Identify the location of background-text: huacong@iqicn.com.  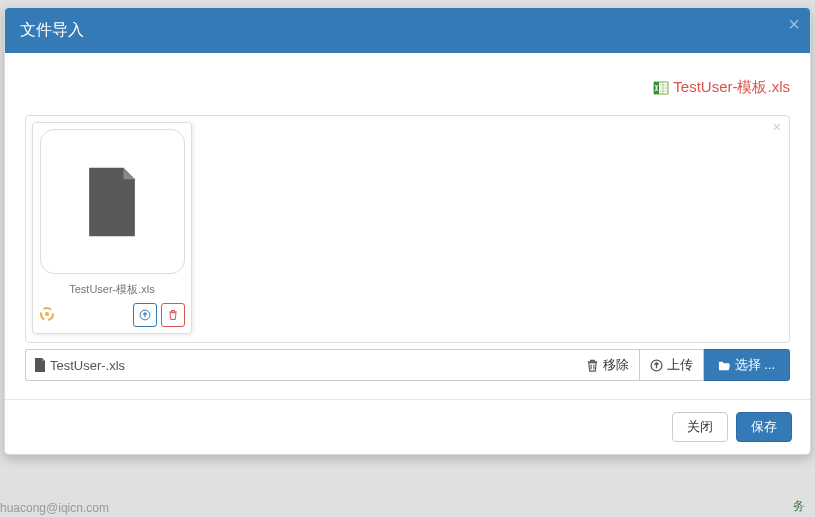
(54, 508).